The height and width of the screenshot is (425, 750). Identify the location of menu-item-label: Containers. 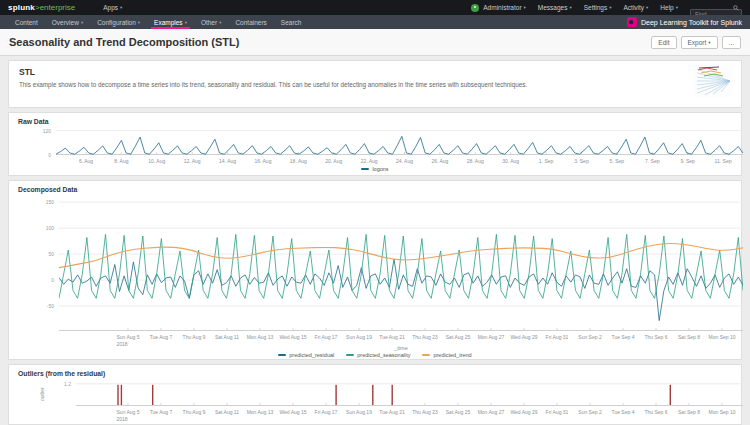
(250, 22).